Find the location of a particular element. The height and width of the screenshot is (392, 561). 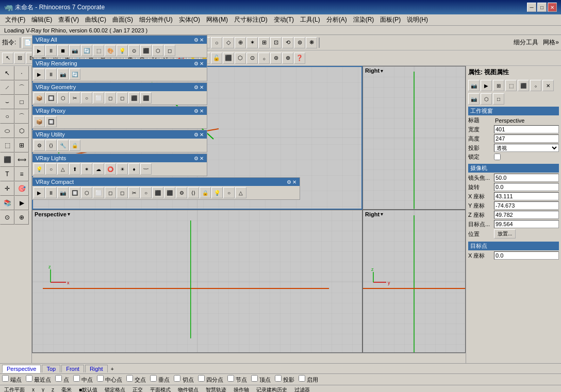

vray-rend-btn-4: 🔄 is located at coordinates (75, 74).